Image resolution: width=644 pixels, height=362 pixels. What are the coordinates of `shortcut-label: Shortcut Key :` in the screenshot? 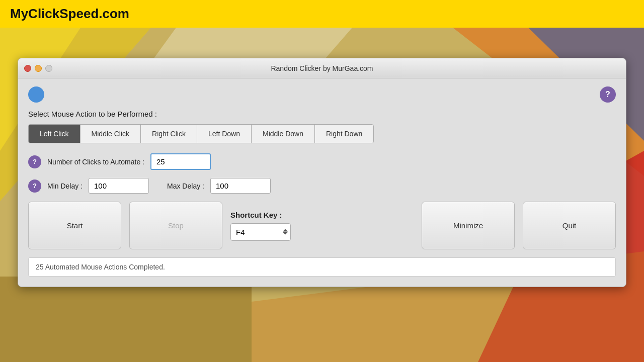 It's located at (261, 215).